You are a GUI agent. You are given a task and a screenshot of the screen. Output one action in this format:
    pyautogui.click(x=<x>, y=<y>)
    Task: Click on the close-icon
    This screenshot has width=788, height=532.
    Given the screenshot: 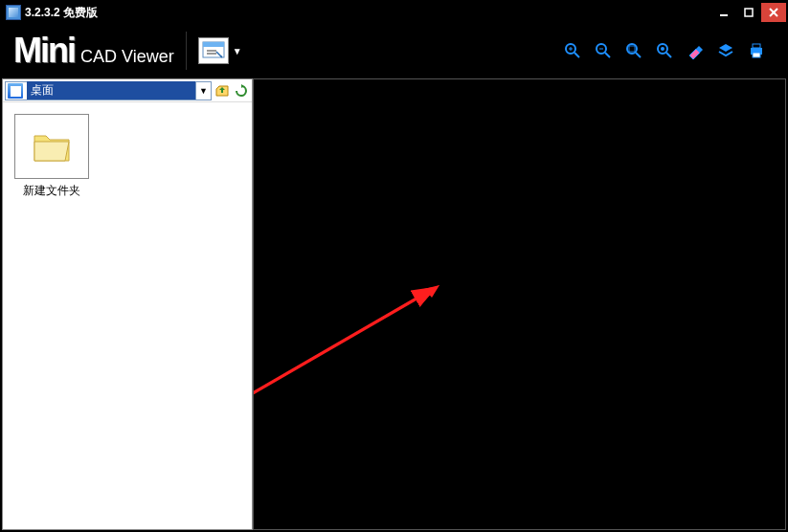 What is the action you would take?
    pyautogui.click(x=774, y=12)
    